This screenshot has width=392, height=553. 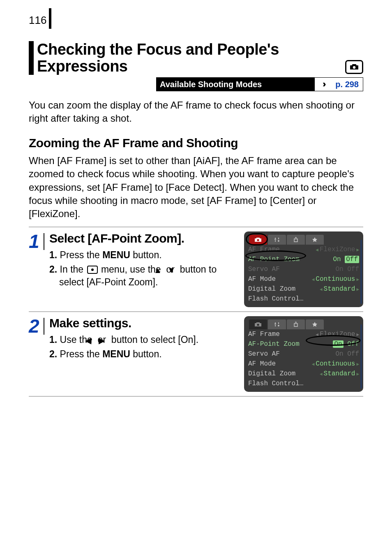 What do you see at coordinates (354, 67) in the screenshot?
I see `shooting-mode-icon` at bounding box center [354, 67].